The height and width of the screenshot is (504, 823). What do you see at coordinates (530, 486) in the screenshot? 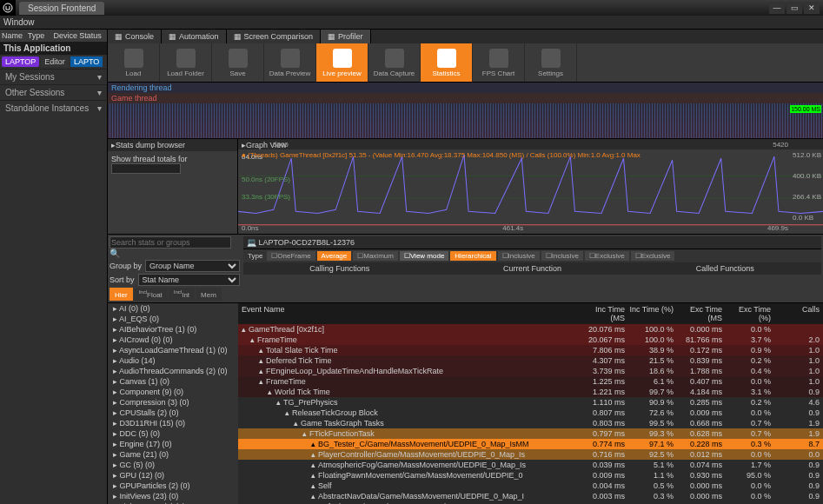
I see `event-row: ▴Self0.004 ms0.5 %0.000 ms0.0 %0.9` at bounding box center [530, 486].